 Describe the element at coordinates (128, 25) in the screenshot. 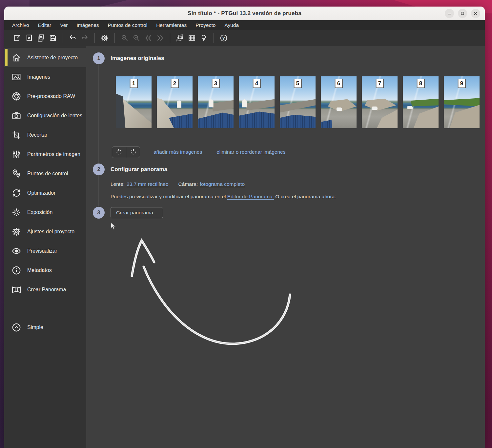

I see `menu-puntos-de-control: Puntos de control` at that location.